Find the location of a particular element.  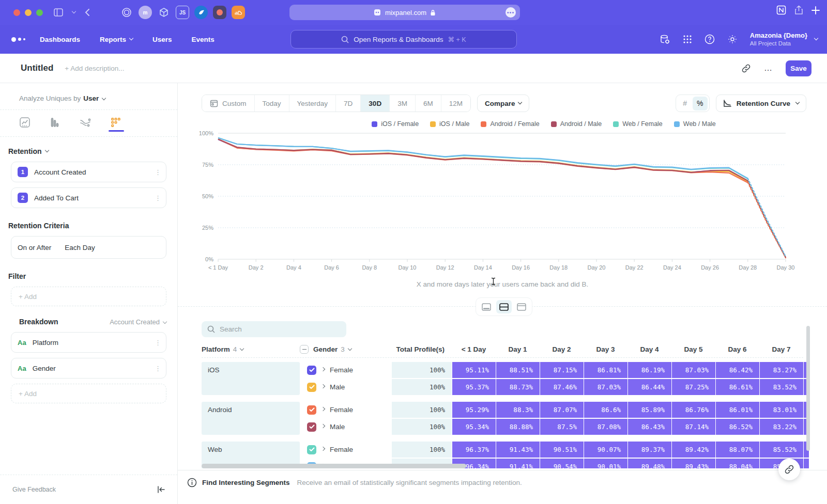

save-button: Save is located at coordinates (799, 68).